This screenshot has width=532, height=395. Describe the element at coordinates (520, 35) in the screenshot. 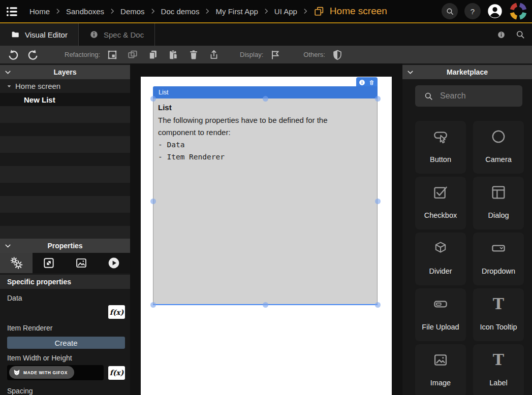

I see `search-icon` at that location.